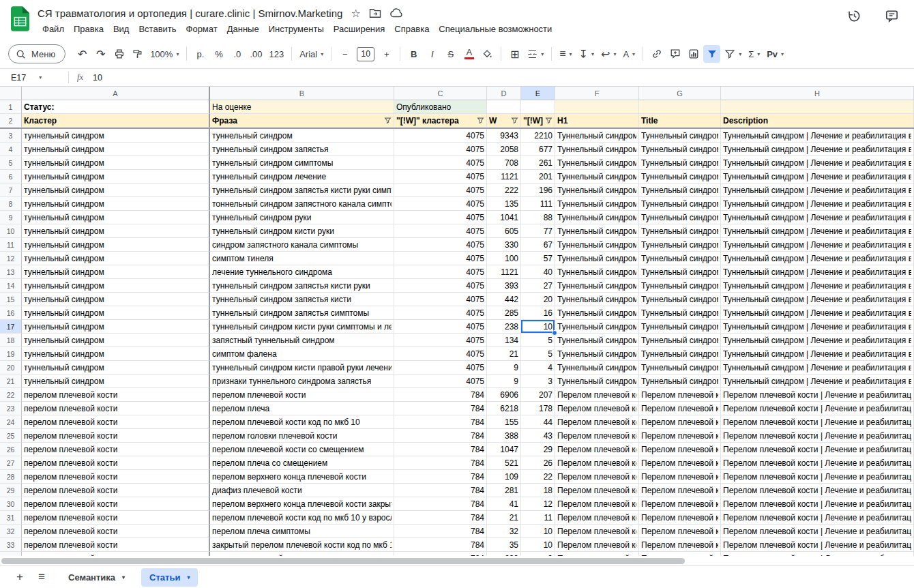 This screenshot has width=914, height=588. Describe the element at coordinates (504, 136) in the screenshot. I see `cell-D3: 9343` at that location.